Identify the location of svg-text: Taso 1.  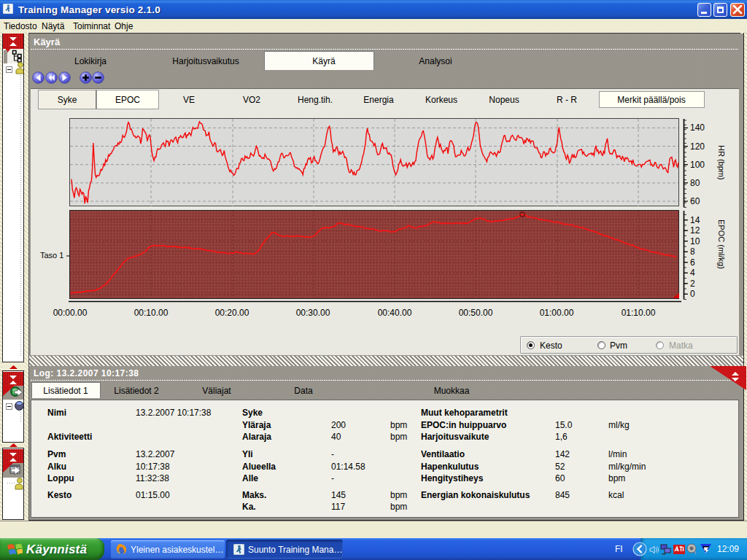
(52, 255).